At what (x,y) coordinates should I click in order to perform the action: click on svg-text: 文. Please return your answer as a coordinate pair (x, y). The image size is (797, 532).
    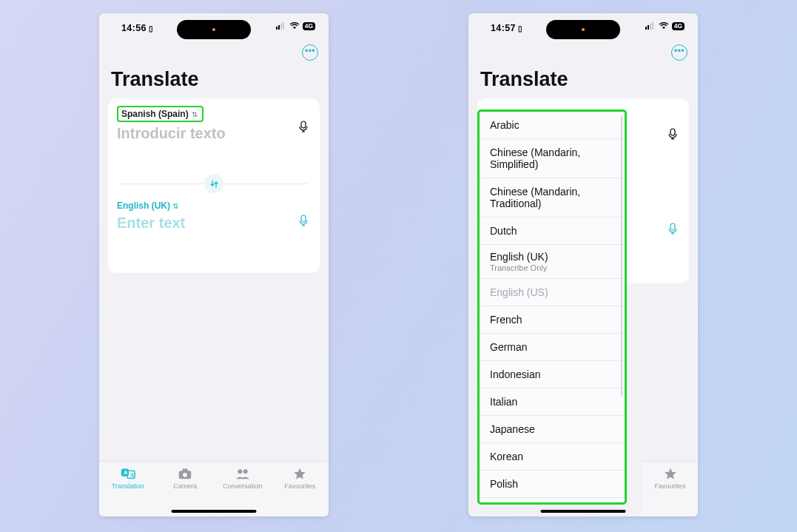
    Looking at the image, I should click on (132, 475).